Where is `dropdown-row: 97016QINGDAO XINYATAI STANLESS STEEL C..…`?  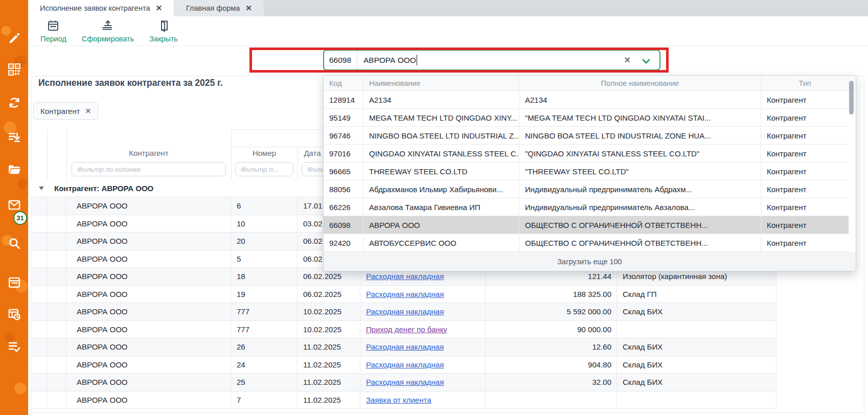 dropdown-row: 97016QINGDAO XINYATAI STANLESS STEEL C..… is located at coordinates (590, 153).